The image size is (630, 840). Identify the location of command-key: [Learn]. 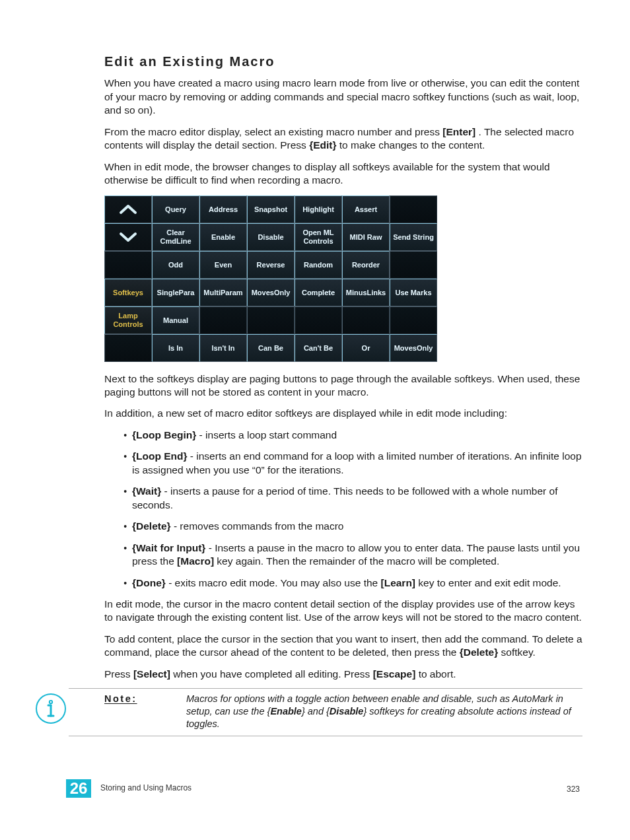
(399, 582).